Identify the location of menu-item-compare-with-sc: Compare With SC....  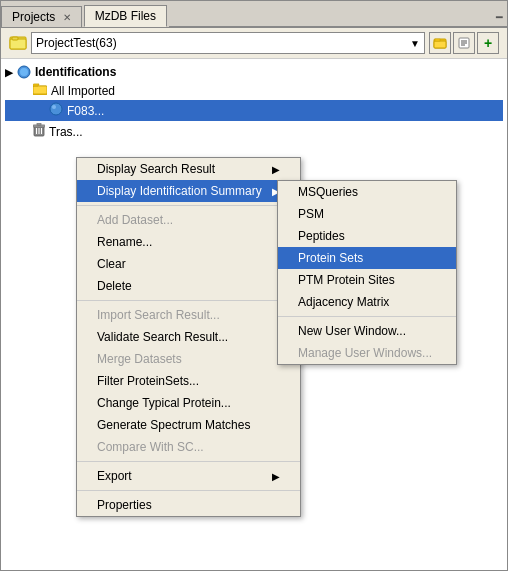
(188, 447).